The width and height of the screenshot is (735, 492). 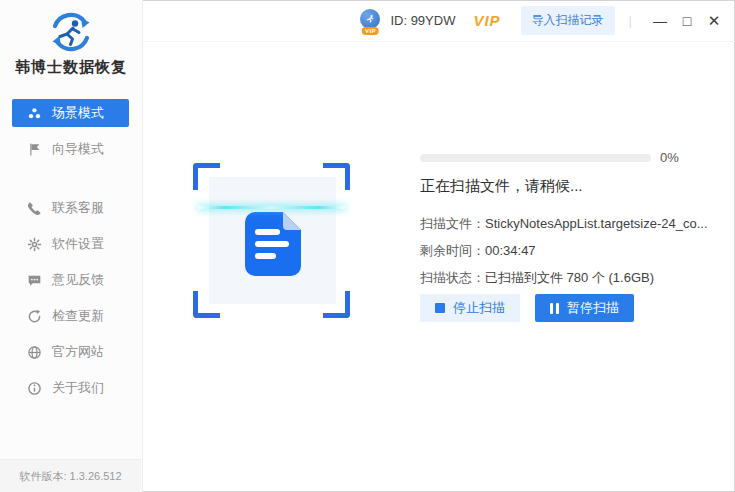 What do you see at coordinates (272, 240) in the screenshot?
I see `scanner-illustration` at bounding box center [272, 240].